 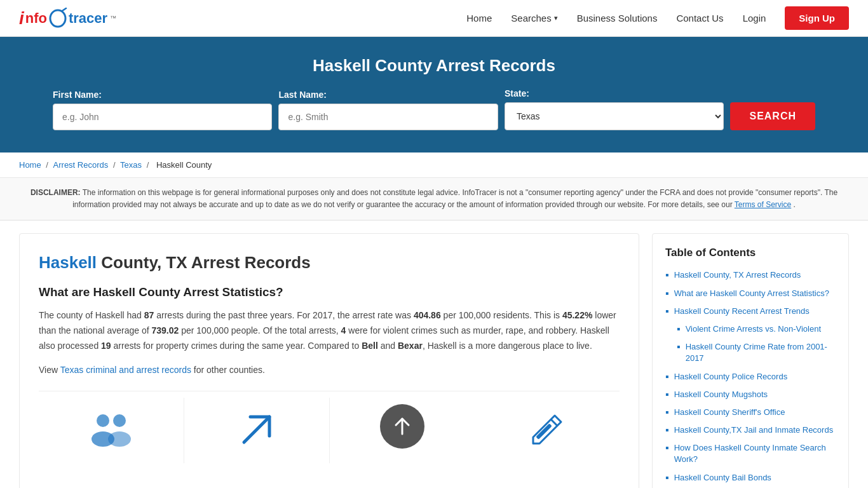 I want to click on compare1: Bell, so click(x=370, y=346).